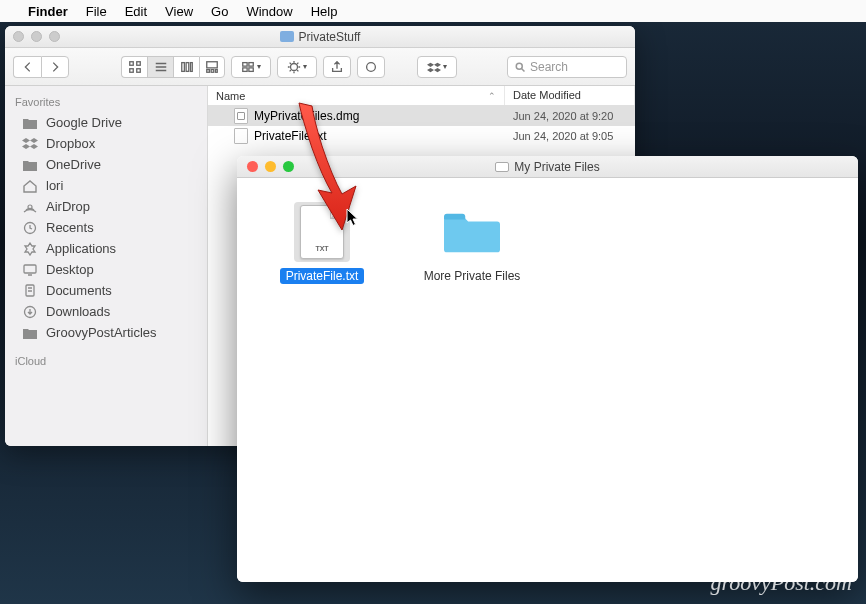 The image size is (866, 604). I want to click on nav-buttons, so click(41, 67).